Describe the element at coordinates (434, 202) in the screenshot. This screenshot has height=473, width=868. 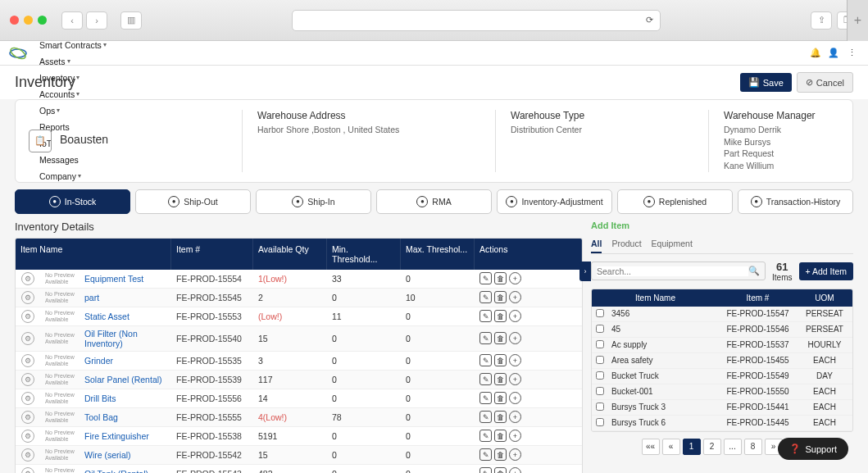
I see `tab-rma: ●RMA` at that location.